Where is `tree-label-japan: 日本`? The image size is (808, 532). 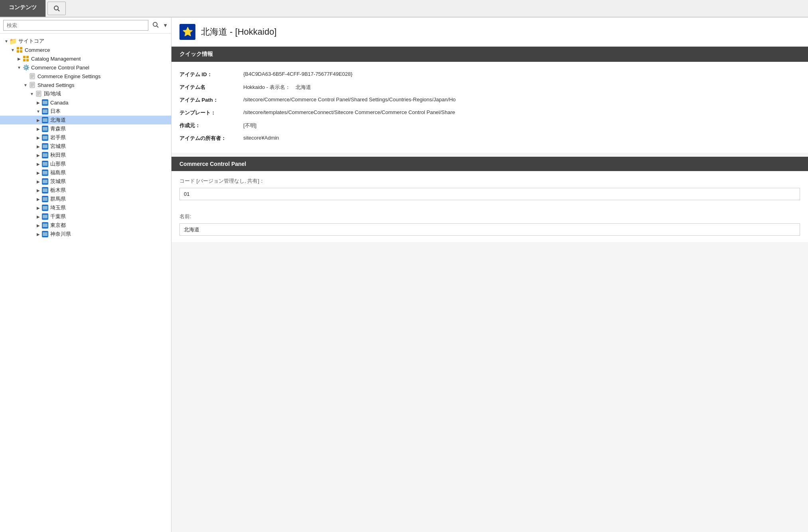
tree-label-japan: 日本 is located at coordinates (55, 111).